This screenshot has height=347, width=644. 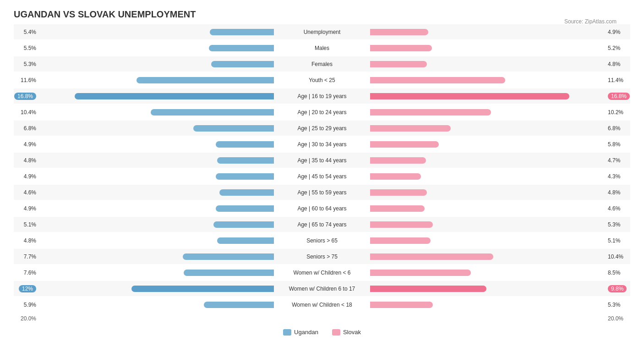 What do you see at coordinates (617, 241) in the screenshot?
I see `right-value: 5.1%` at bounding box center [617, 241].